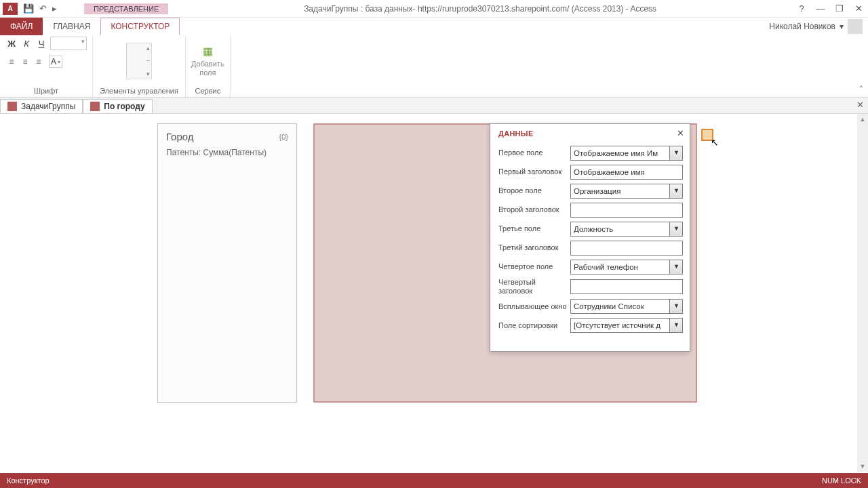 The height and width of the screenshot is (488, 868). I want to click on field2-select: Организация, so click(627, 191).